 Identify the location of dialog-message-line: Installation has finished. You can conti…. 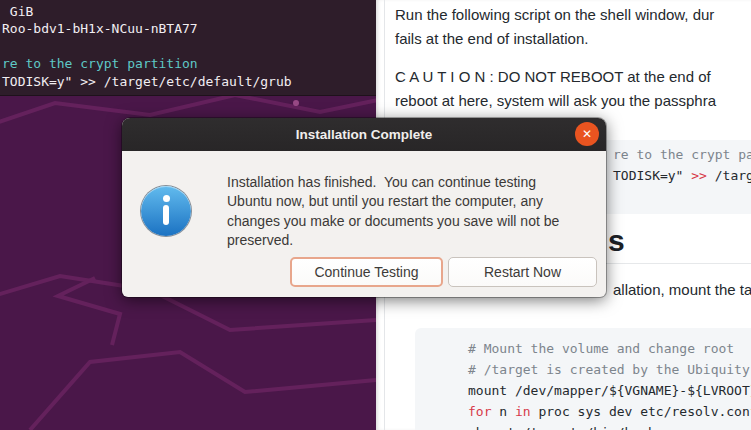
(393, 182).